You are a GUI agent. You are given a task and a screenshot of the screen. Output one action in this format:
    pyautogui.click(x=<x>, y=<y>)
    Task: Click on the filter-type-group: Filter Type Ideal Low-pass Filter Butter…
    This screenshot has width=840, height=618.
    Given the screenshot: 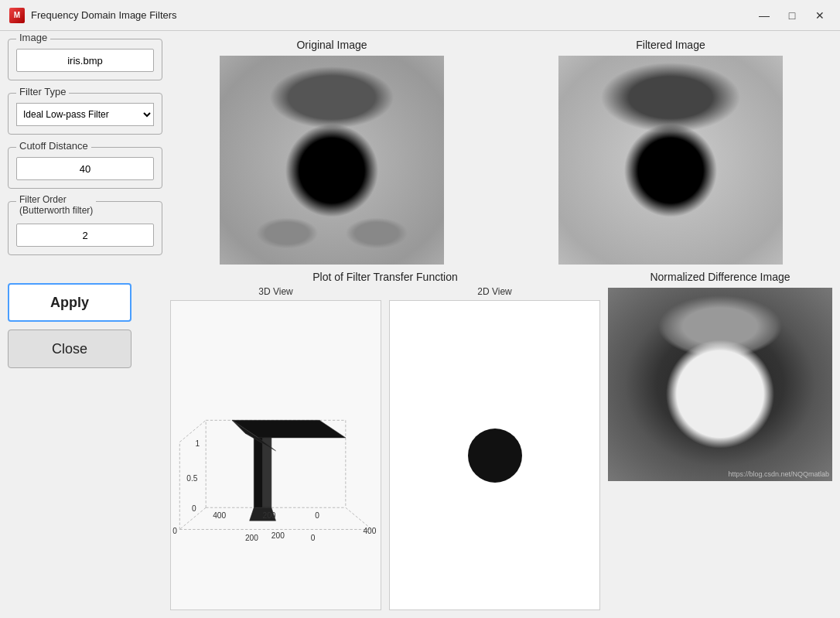 What is the action you would take?
    pyautogui.click(x=85, y=114)
    